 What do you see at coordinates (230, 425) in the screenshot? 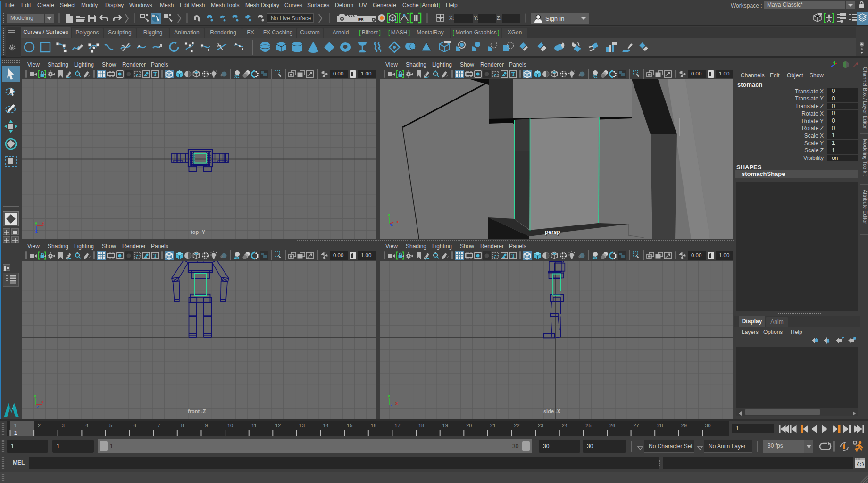
I see `svg-text: 10` at bounding box center [230, 425].